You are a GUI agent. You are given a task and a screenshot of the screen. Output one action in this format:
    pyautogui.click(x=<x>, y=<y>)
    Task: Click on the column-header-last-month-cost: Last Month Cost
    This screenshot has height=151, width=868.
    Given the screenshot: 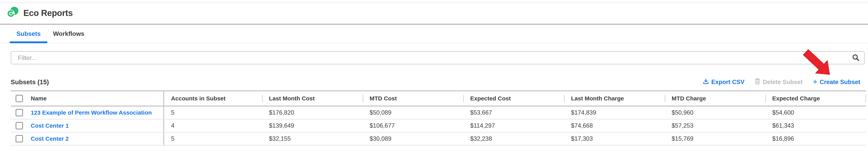 What is the action you would take?
    pyautogui.click(x=312, y=98)
    